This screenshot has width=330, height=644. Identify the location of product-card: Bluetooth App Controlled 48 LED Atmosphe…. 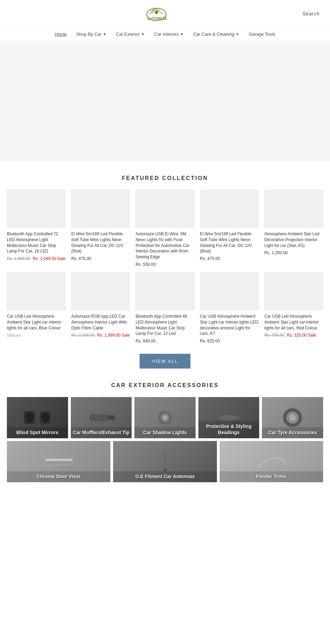
(165, 308).